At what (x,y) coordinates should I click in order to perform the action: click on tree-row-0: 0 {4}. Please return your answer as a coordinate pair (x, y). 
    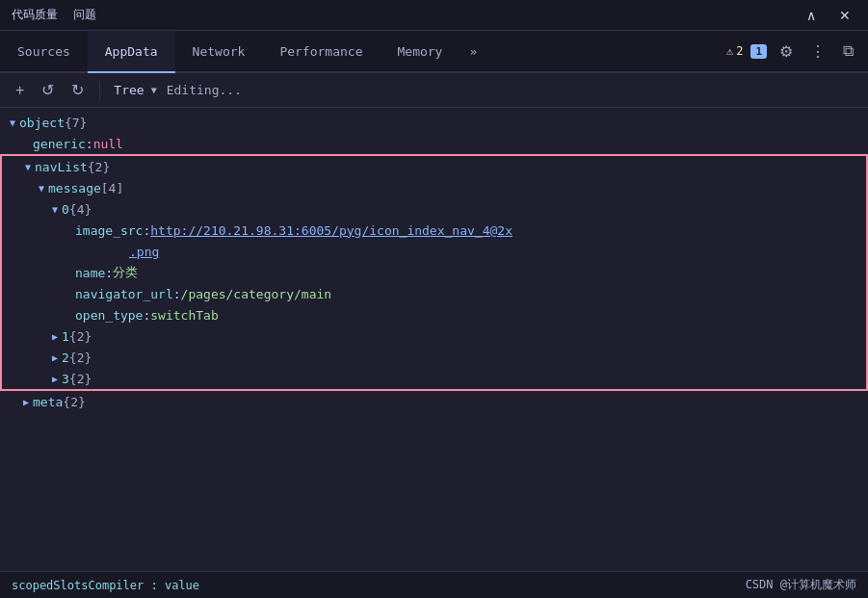
    Looking at the image, I should click on (434, 209).